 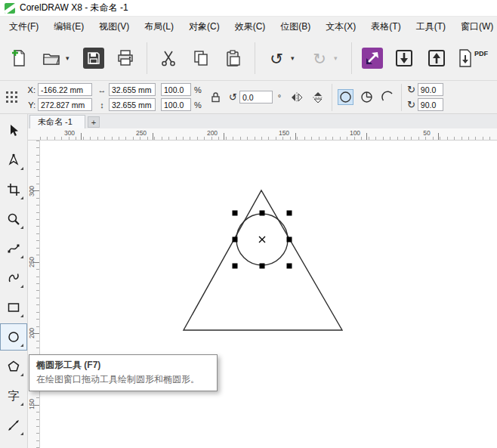 I want to click on ellipse-mode-button, so click(x=346, y=97).